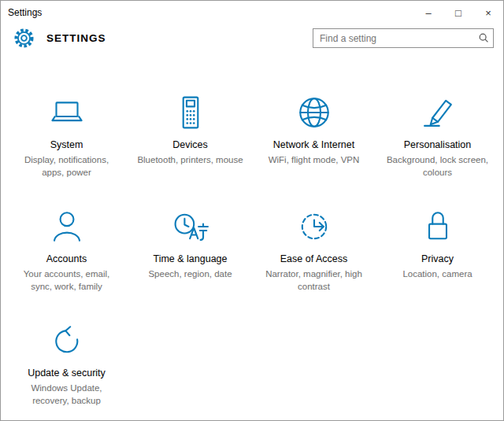 The width and height of the screenshot is (504, 421). I want to click on category-title: Update & security, so click(66, 373).